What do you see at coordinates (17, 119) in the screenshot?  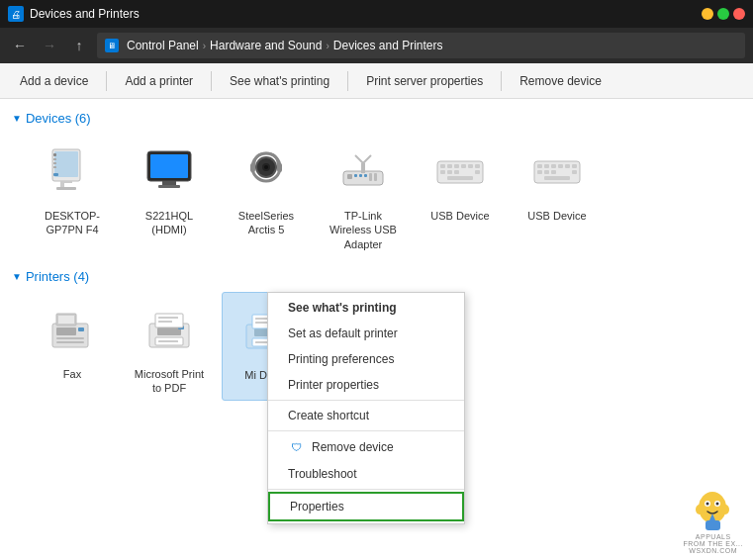 I see `devices-arrow: ▼` at bounding box center [17, 119].